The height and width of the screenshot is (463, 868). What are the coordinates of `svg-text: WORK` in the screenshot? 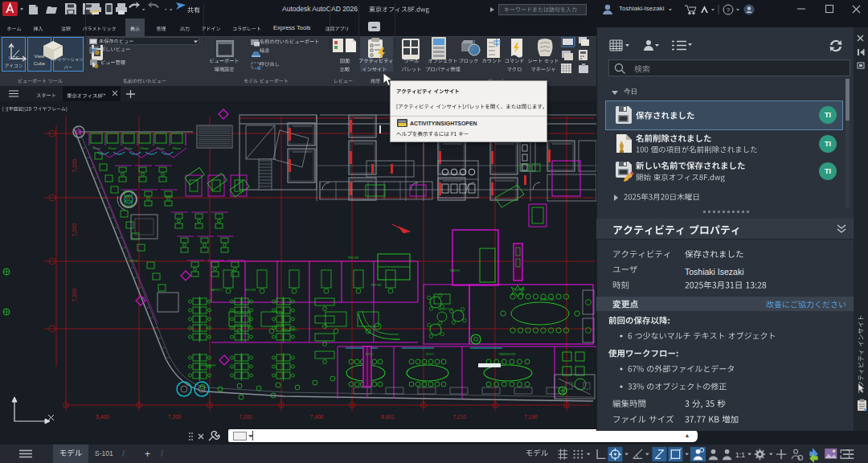 It's located at (169, 197).